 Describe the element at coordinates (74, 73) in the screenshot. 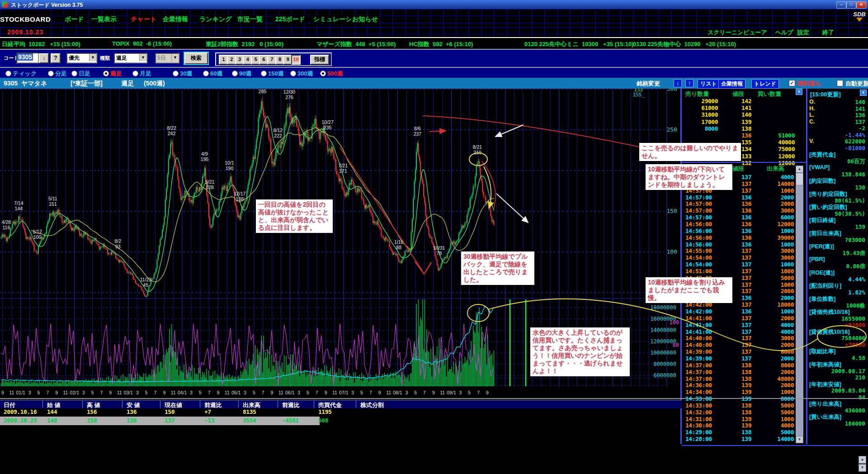

I see `radio-日足` at that location.